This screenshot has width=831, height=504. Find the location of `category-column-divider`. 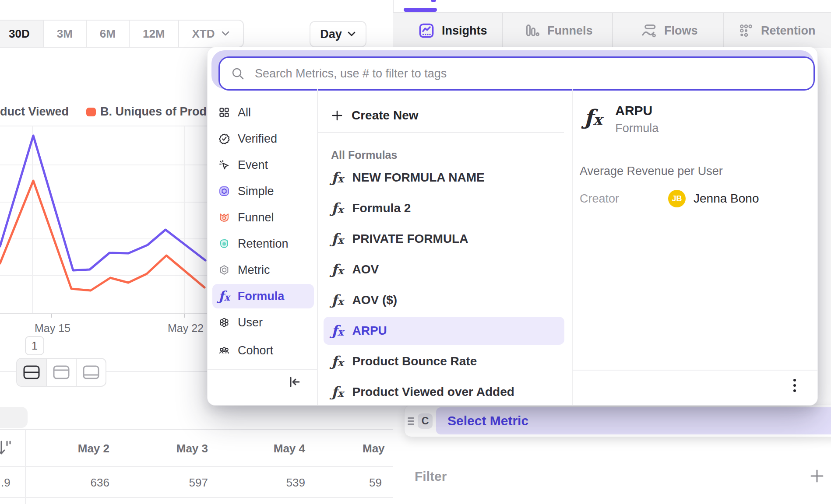

category-column-divider is located at coordinates (317, 247).